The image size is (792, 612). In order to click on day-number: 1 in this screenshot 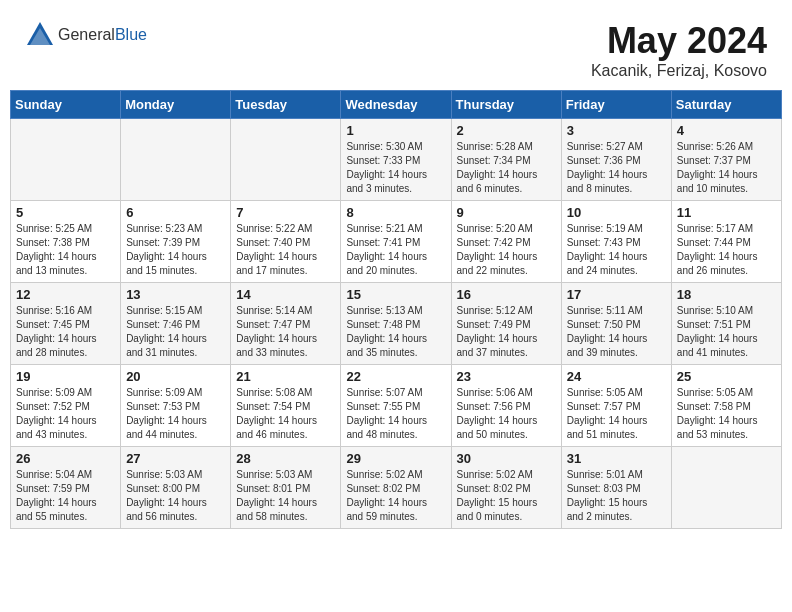, I will do `click(396, 130)`.